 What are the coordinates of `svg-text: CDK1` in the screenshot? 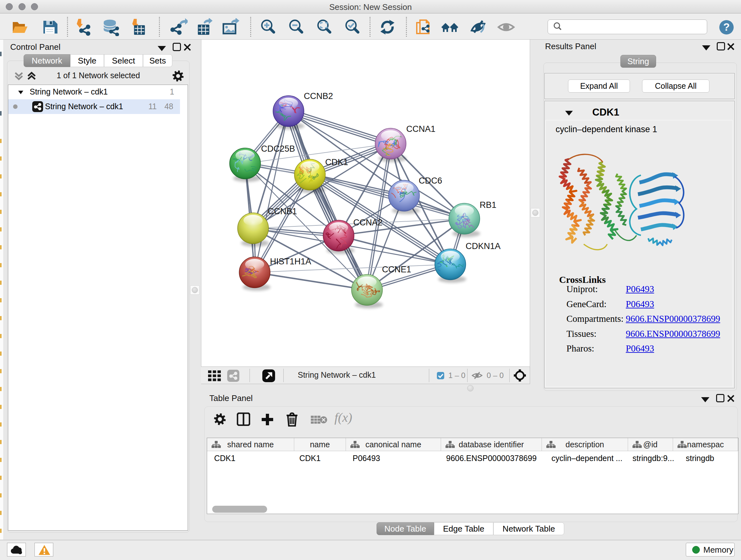 It's located at (337, 162).